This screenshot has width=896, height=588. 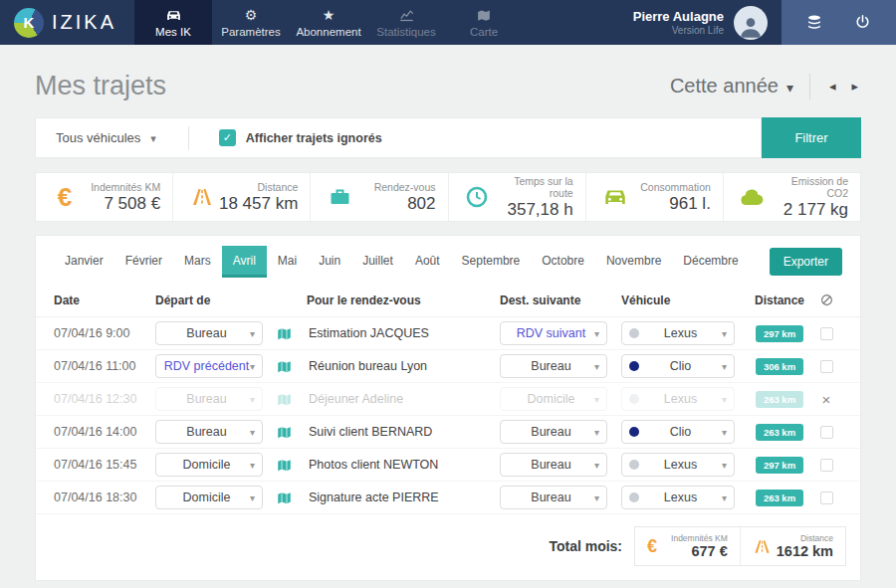 What do you see at coordinates (197, 262) in the screenshot?
I see `tab-mars: Mars` at bounding box center [197, 262].